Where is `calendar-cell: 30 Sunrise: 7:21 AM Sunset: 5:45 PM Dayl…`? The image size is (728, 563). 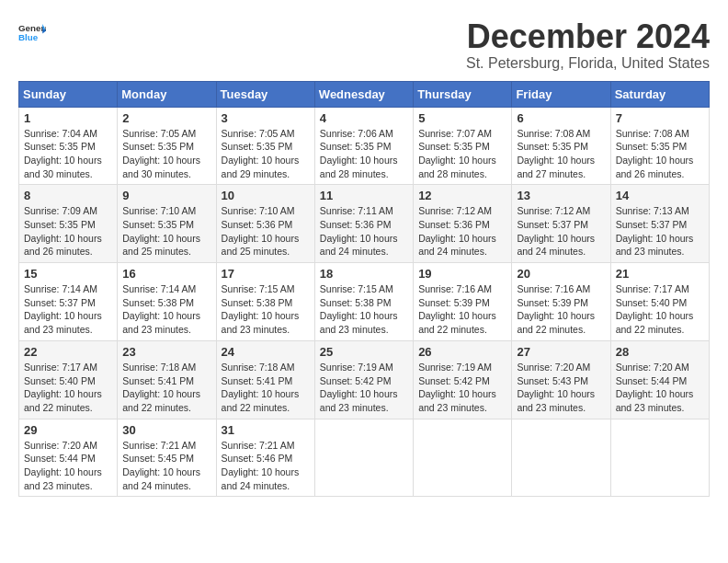
calendar-cell: 30 Sunrise: 7:21 AM Sunset: 5:45 PM Dayl… is located at coordinates (167, 458).